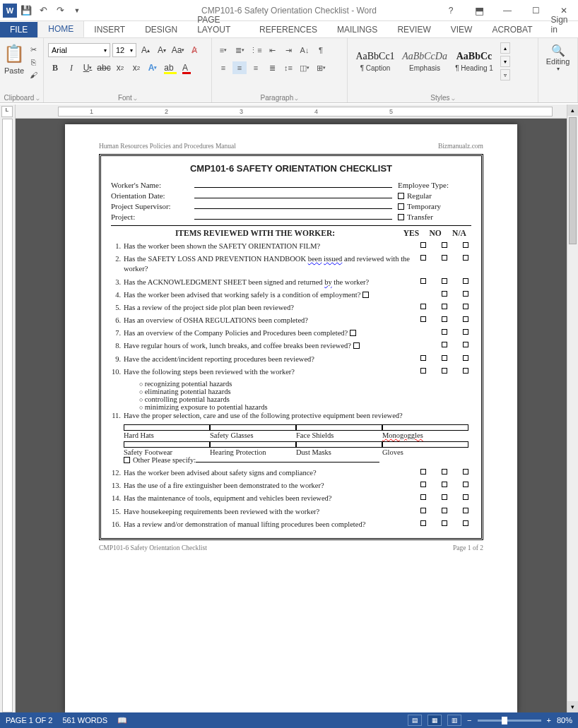 The width and height of the screenshot is (578, 728). Describe the element at coordinates (474, 61) in the screenshot. I see `style--heading-1: AaBbCc¶ Heading 1` at that location.